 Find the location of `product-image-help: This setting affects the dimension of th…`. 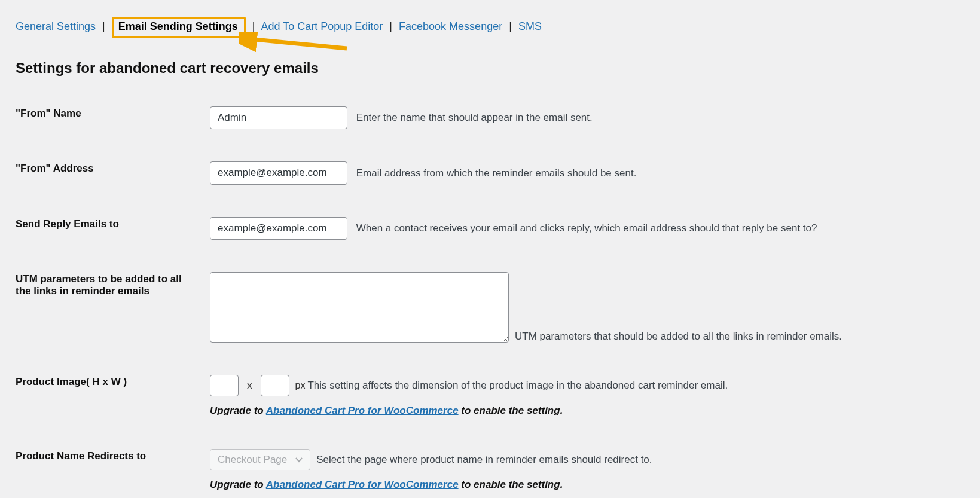

product-image-help: This setting affects the dimension of th… is located at coordinates (518, 386).